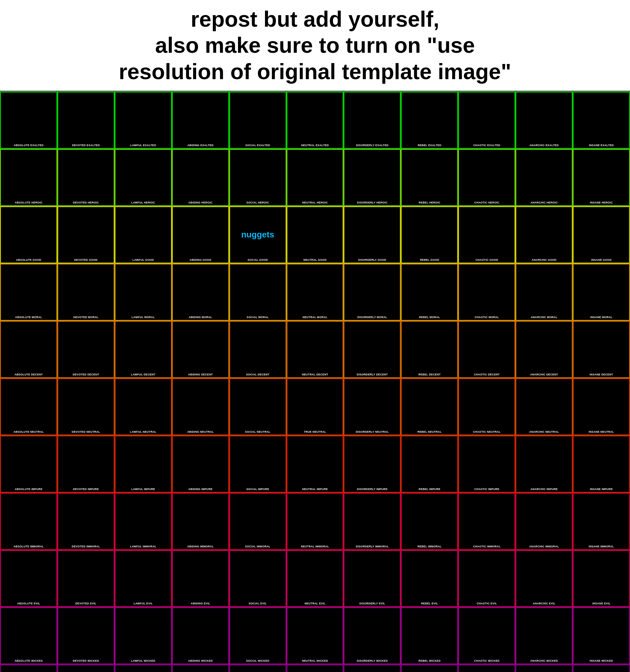 The height and width of the screenshot is (672, 630). I want to click on grid-cell: REBEL IMMORAL, so click(429, 521).